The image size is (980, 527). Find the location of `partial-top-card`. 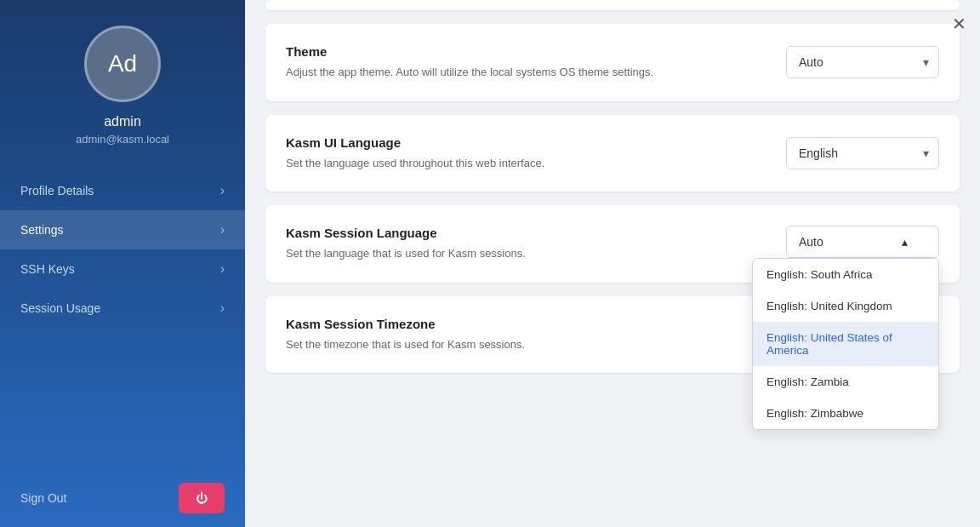

partial-top-card is located at coordinates (612, 5).